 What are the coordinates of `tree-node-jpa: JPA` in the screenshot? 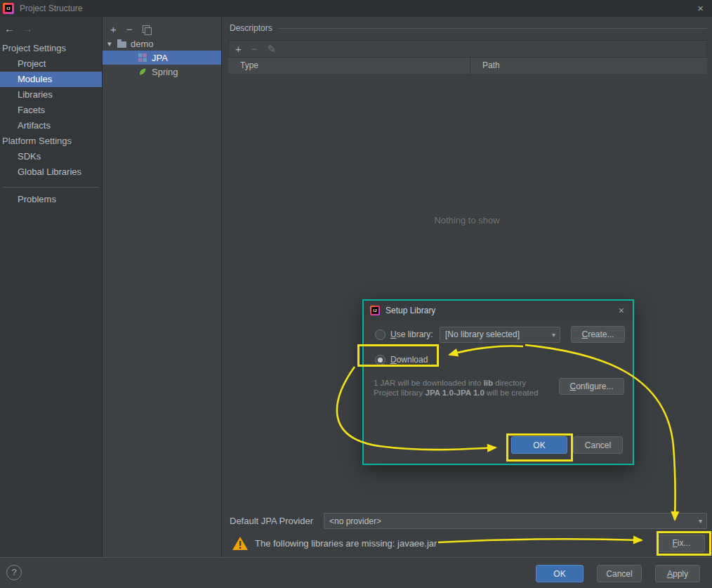 It's located at (161, 58).